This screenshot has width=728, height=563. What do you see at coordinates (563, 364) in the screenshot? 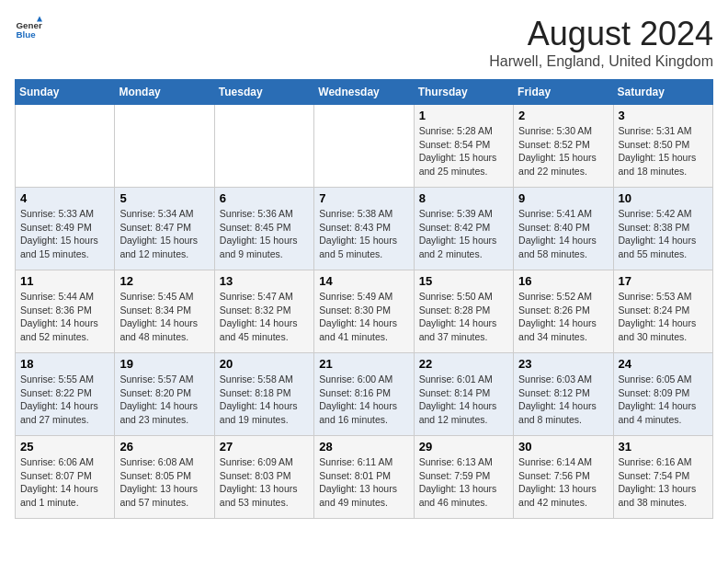
I see `day-number: 23` at bounding box center [563, 364].